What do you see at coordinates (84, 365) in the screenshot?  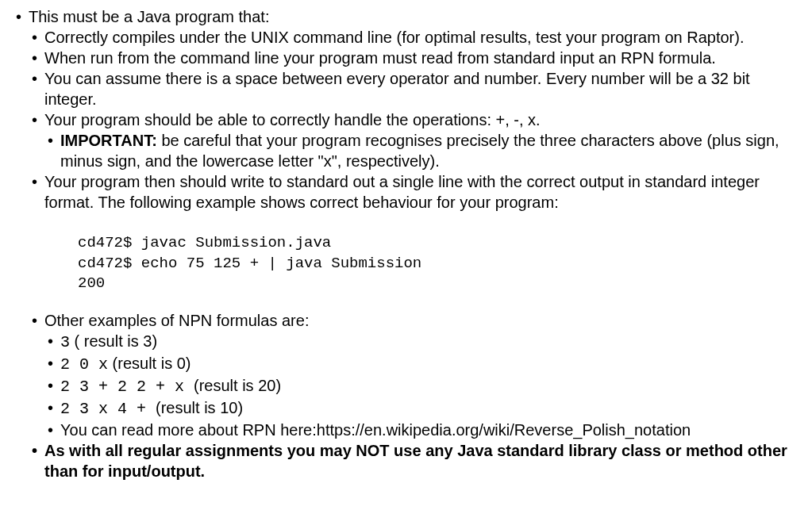 I see `formula-code: 2 0 x` at bounding box center [84, 365].